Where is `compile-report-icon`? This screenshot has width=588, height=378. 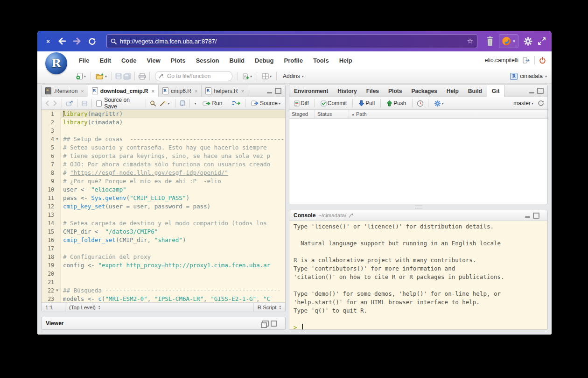
compile-report-icon is located at coordinates (182, 103).